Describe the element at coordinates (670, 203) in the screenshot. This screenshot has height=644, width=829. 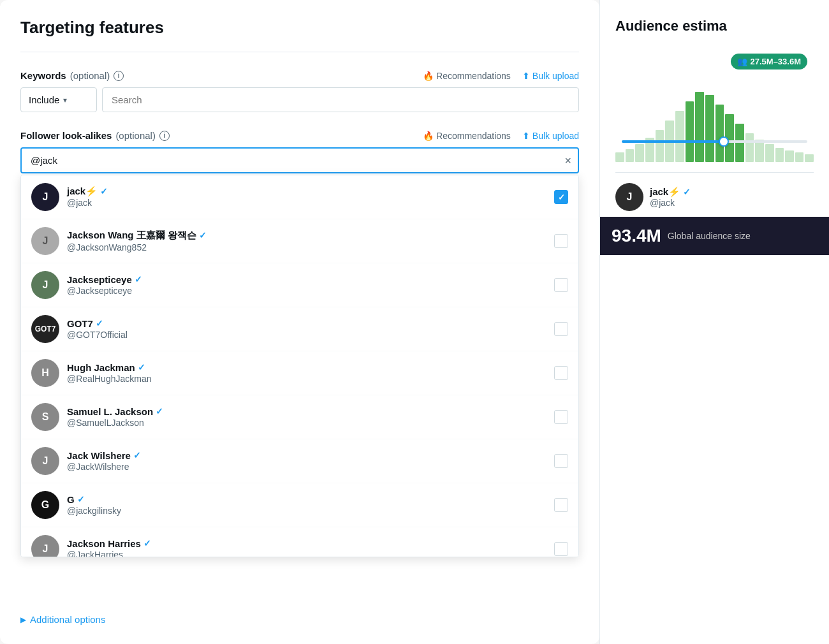
I see `profile-username: @jack` at that location.